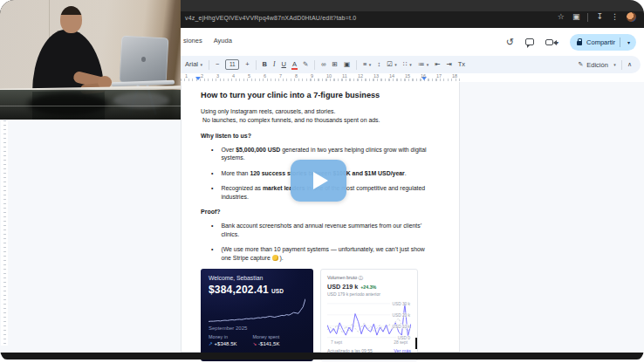  I want to click on share-button-label: Compartir, so click(600, 42).